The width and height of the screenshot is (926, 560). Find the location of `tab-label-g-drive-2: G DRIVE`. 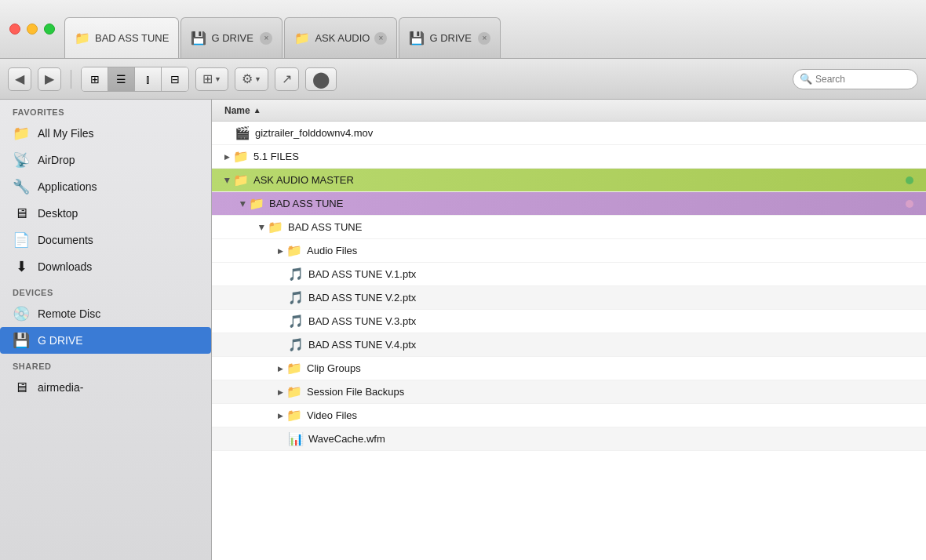

tab-label-g-drive-2: G DRIVE is located at coordinates (450, 38).